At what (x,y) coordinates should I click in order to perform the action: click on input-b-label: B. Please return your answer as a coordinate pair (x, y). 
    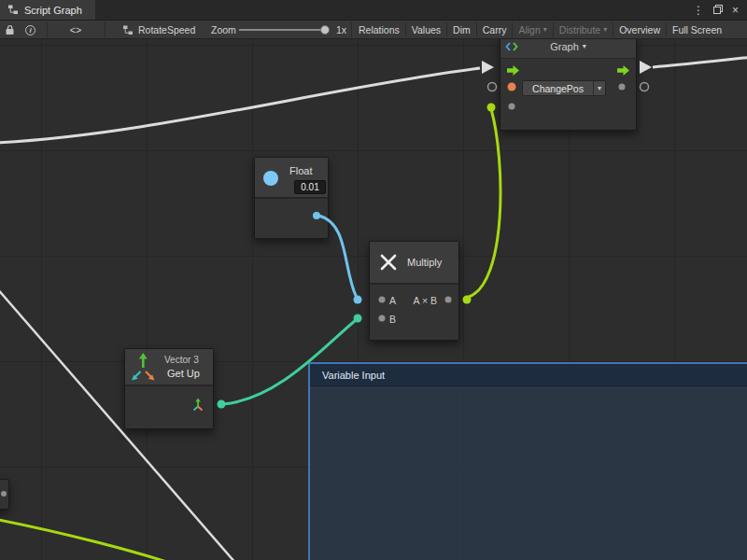
    Looking at the image, I should click on (392, 319).